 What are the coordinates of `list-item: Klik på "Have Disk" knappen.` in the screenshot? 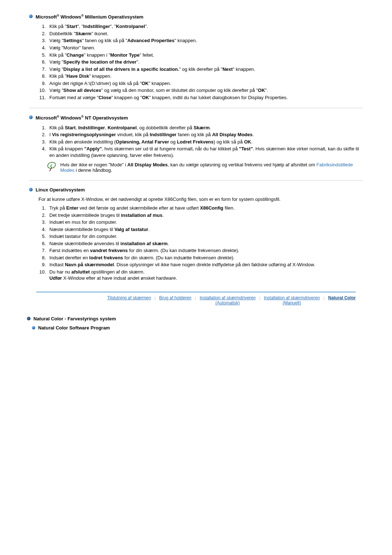 It's located at (205, 76).